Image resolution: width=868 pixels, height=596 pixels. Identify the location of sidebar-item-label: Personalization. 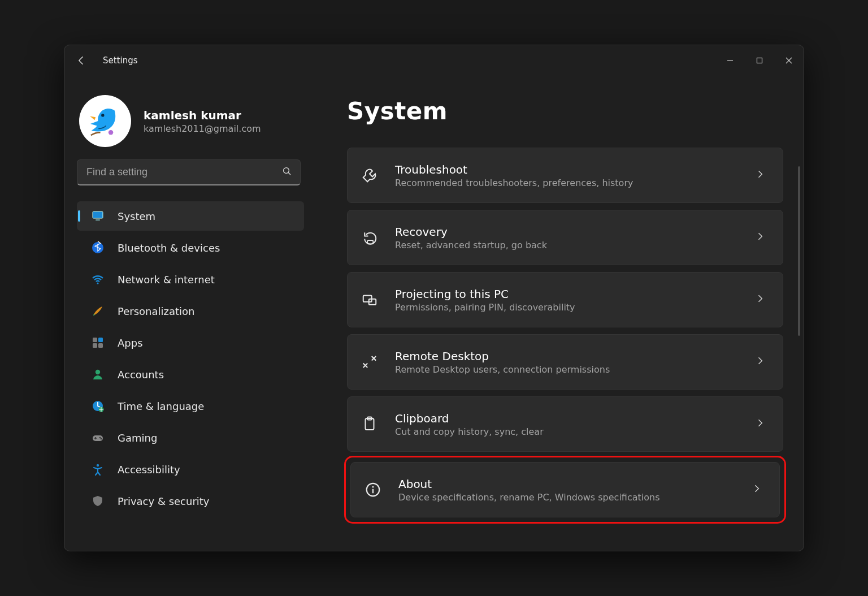
(156, 311).